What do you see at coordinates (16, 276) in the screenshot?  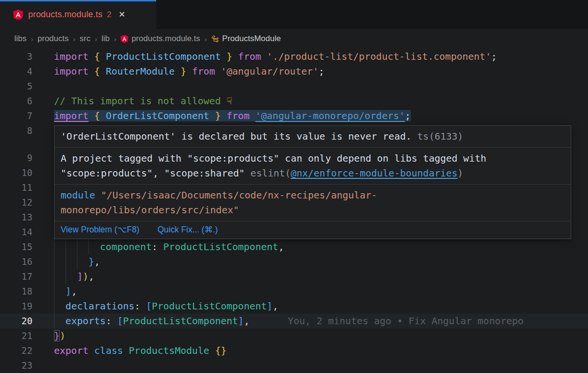 I see `line-number: 17` at bounding box center [16, 276].